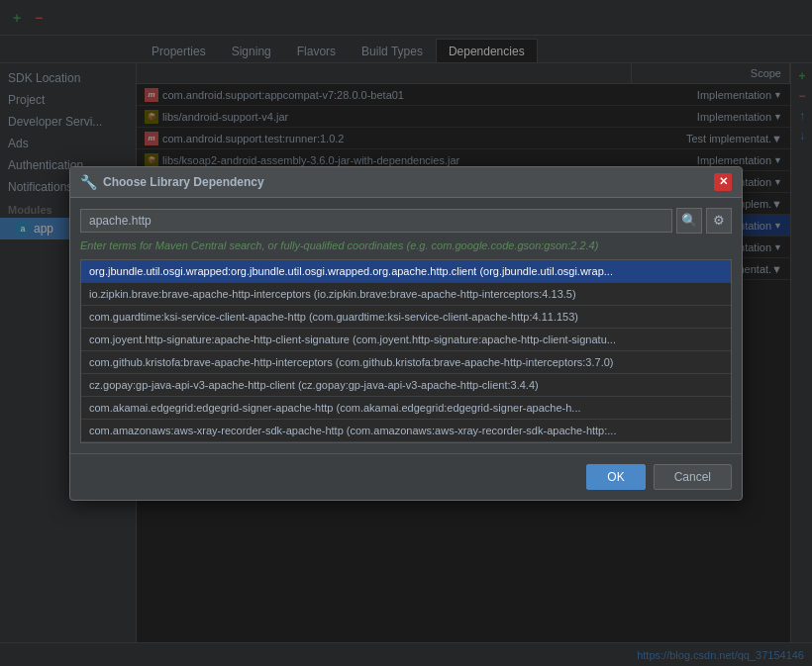 Image resolution: width=812 pixels, height=666 pixels. What do you see at coordinates (406, 221) in the screenshot?
I see `search-container: 🔍 ⚙` at bounding box center [406, 221].